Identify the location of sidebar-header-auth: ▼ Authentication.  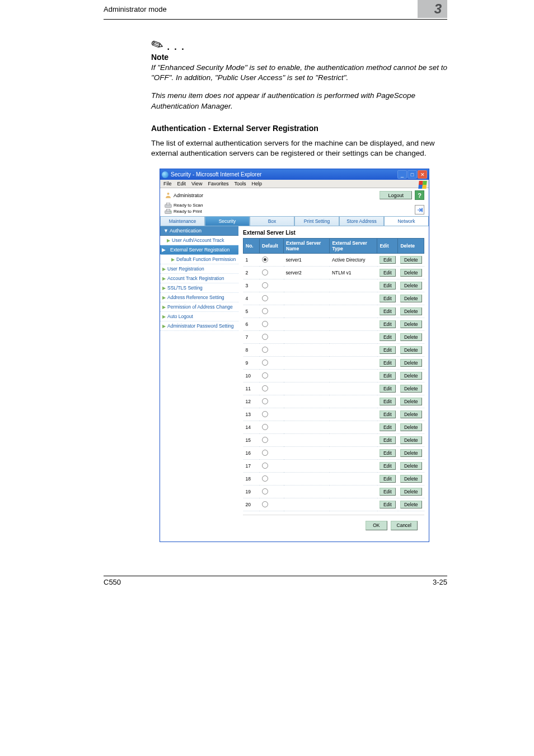
(199, 231).